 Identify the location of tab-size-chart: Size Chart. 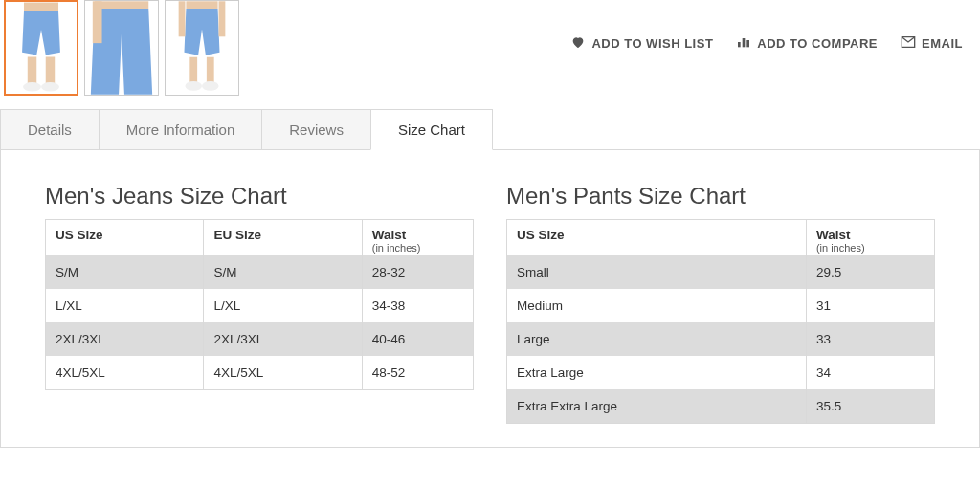
(432, 130).